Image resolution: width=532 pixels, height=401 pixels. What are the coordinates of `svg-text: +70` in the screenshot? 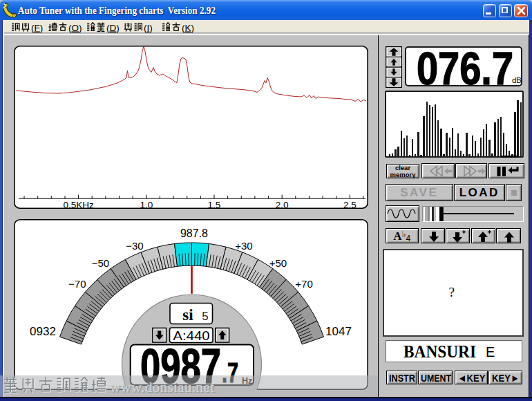 It's located at (304, 283).